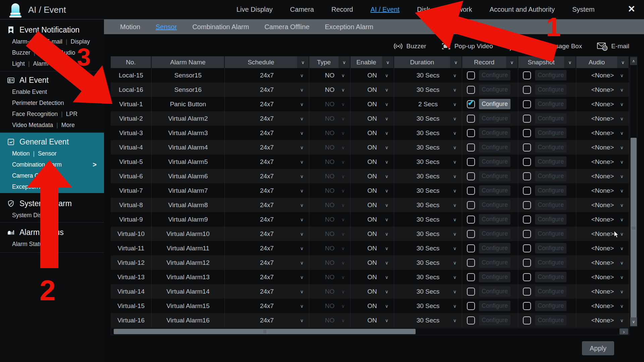 This screenshot has height=362, width=644. Describe the element at coordinates (634, 192) in the screenshot. I see `vertical-scrollbar: ∧ ∨` at that location.